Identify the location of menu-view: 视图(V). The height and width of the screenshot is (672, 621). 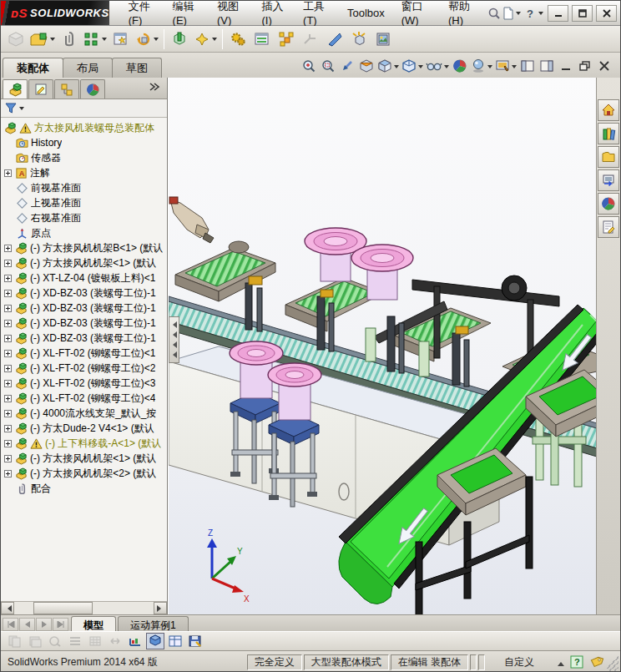
(230, 15).